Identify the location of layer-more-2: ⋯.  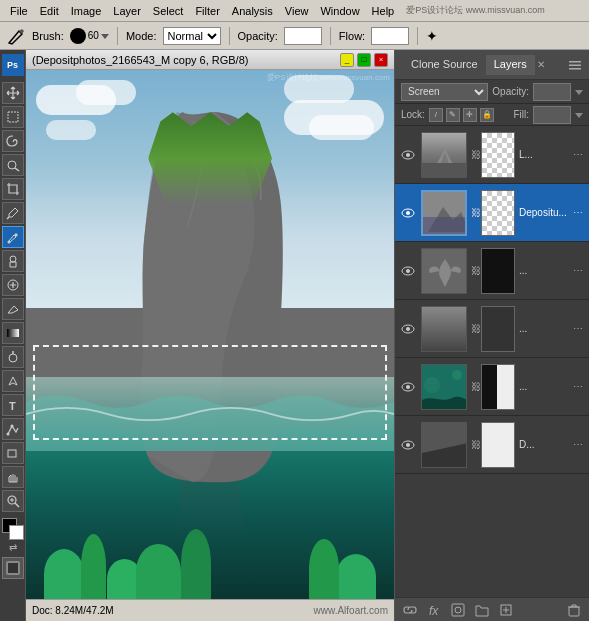
(578, 212).